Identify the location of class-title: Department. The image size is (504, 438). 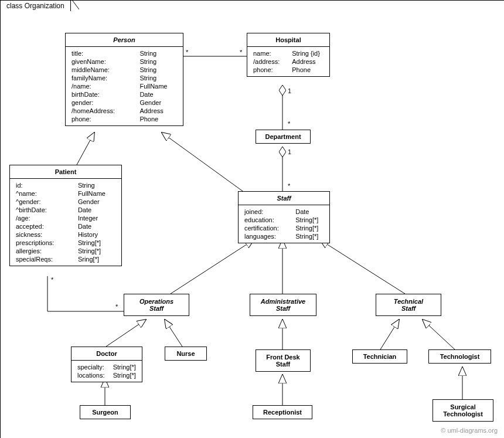
(283, 137).